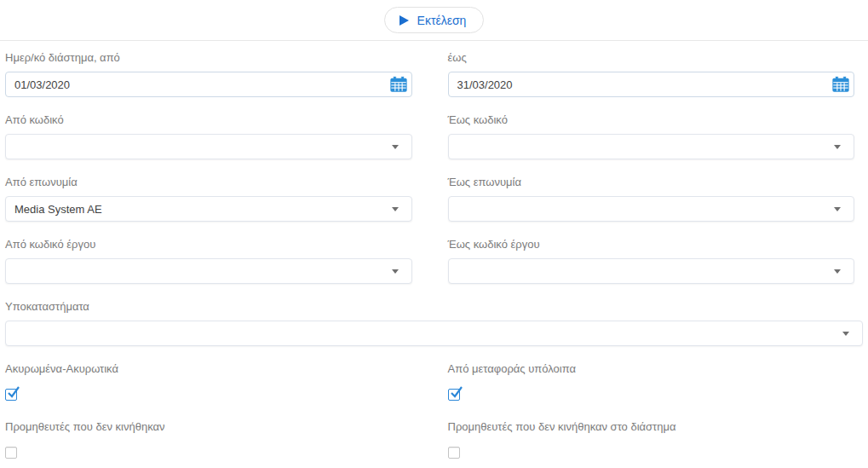 This screenshot has width=868, height=468. I want to click on toolbar: Εκτέλεση, so click(434, 20).